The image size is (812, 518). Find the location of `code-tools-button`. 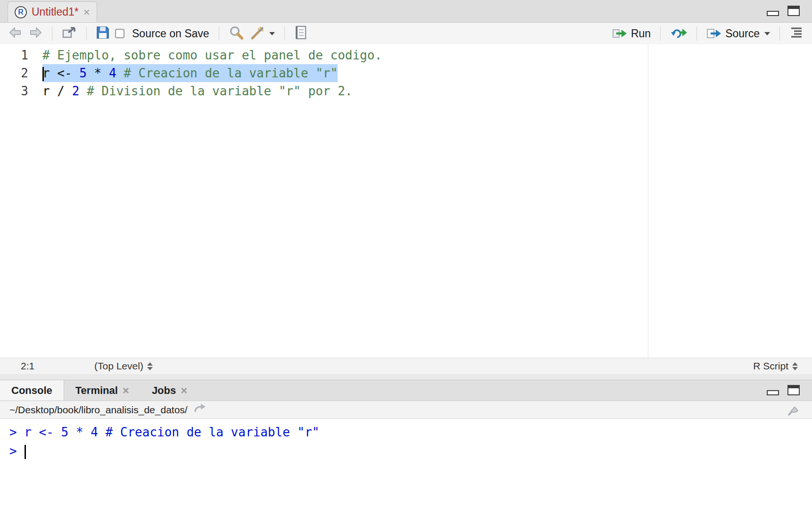

code-tools-button is located at coordinates (262, 33).